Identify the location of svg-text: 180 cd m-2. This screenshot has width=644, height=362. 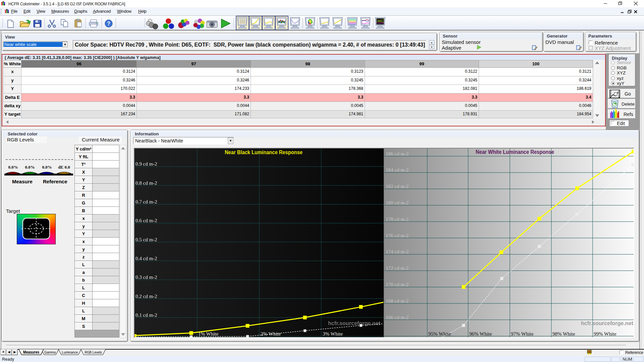
(397, 203).